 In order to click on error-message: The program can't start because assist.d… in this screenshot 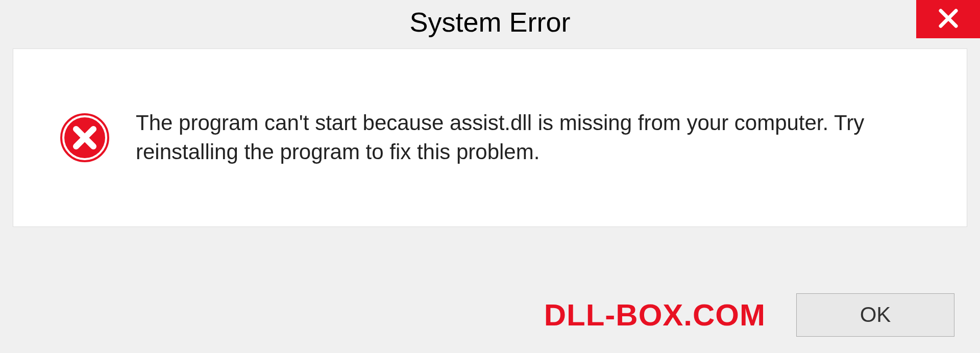, I will do `click(544, 138)`.